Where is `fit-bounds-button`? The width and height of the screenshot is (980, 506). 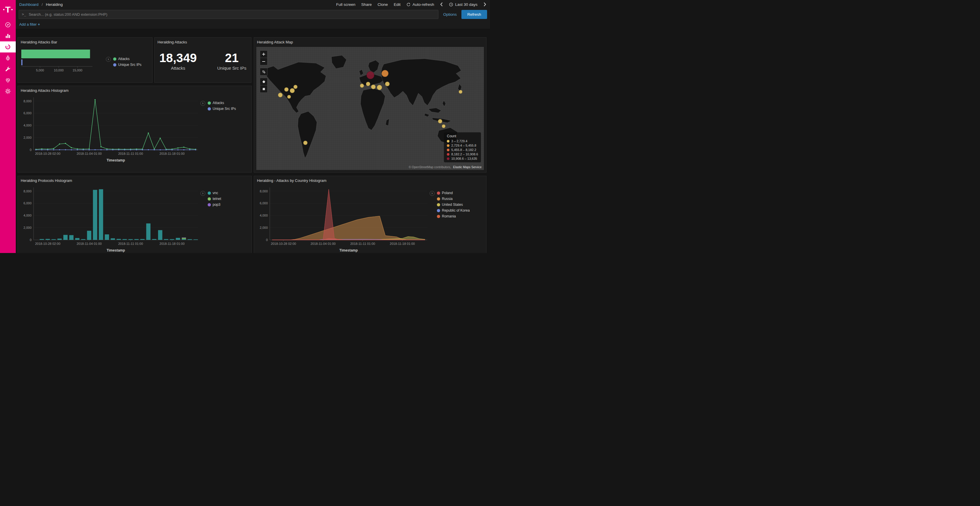
fit-bounds-button is located at coordinates (264, 72).